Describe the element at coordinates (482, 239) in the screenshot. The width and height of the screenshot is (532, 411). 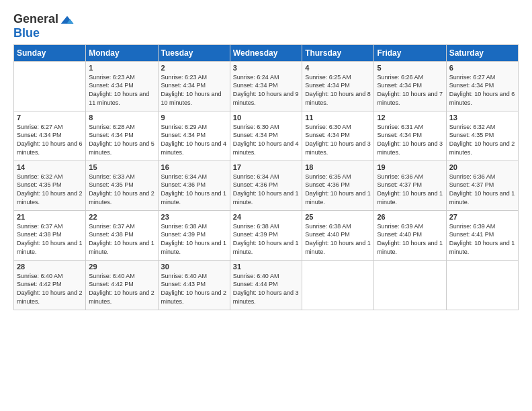
I see `day-info: Sunrise: 6:39 AMSunset: 4:41 PMDaylight:…` at that location.